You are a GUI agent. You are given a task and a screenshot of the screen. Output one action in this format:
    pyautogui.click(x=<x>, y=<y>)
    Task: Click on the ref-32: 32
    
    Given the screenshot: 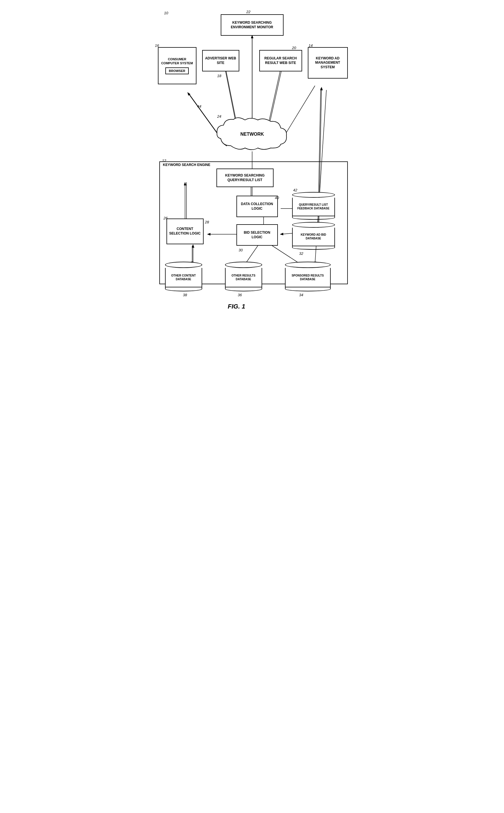 What is the action you would take?
    pyautogui.click(x=301, y=253)
    